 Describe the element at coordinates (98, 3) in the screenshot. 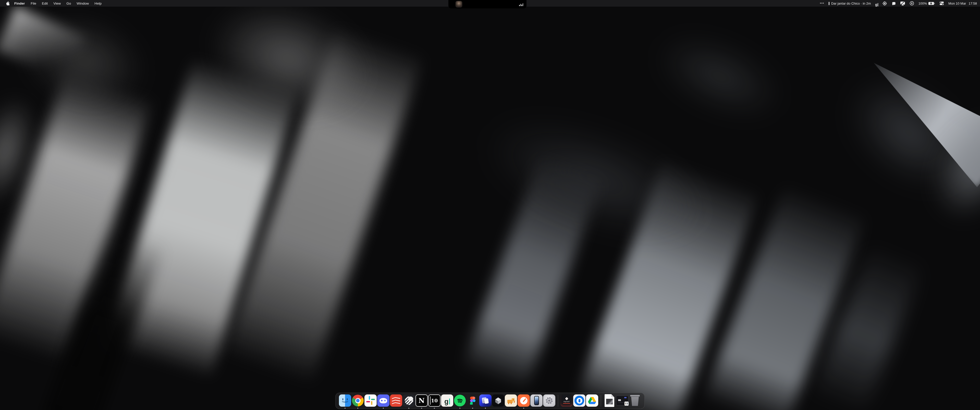

I see `menu-item-help: Help` at that location.